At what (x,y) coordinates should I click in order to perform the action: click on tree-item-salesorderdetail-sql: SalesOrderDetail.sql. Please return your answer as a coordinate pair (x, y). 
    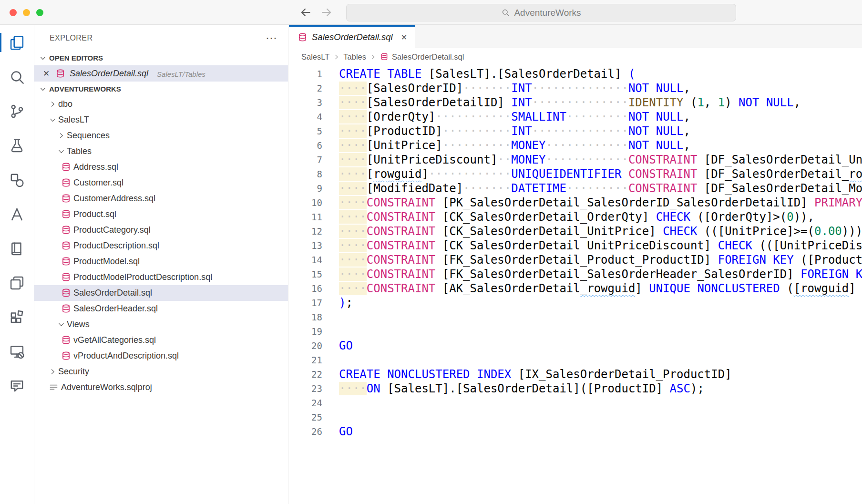
    Looking at the image, I should click on (161, 293).